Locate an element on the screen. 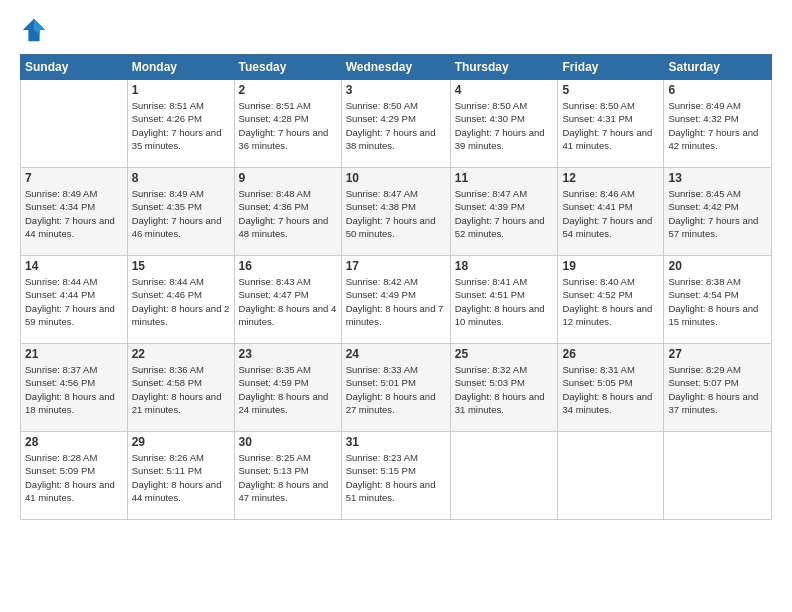 This screenshot has width=792, height=612. day-info: Sunrise: 8:35 AMSunset: 4:59 PMDaylight:… is located at coordinates (288, 390).